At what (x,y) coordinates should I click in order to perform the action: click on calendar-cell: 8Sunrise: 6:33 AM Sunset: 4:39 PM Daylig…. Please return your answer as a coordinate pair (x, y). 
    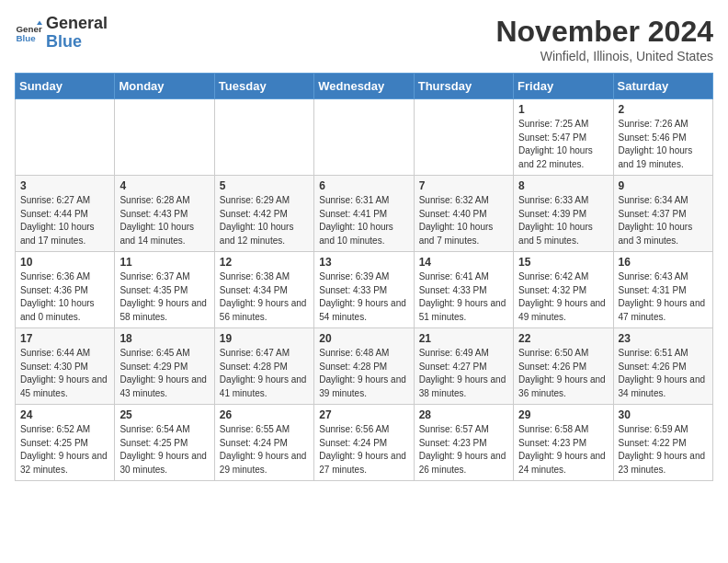
    Looking at the image, I should click on (563, 213).